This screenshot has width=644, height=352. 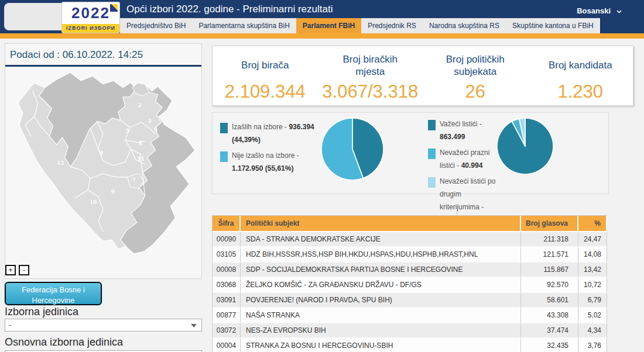 What do you see at coordinates (410, 331) in the screenshot?
I see `table-row: 03072NES-ZA EVROPSKU BIH37.4744,34` at bounding box center [410, 331].